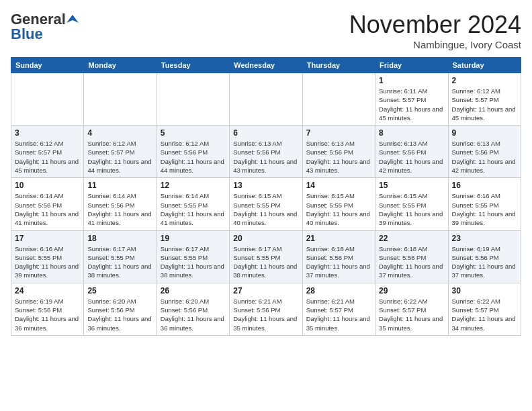 The width and height of the screenshot is (532, 411). What do you see at coordinates (193, 66) in the screenshot?
I see `col-header-tuesday: Tuesday` at bounding box center [193, 66].